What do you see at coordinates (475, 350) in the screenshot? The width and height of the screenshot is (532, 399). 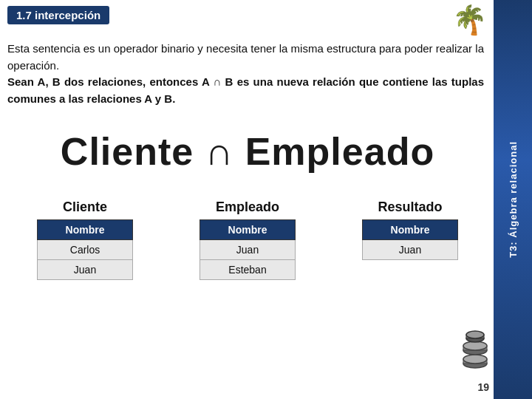 I see `database-icon` at bounding box center [475, 350].